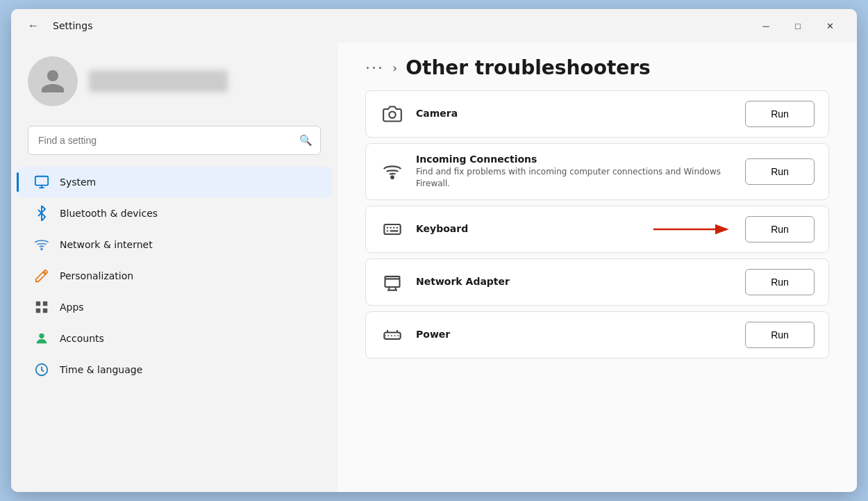  What do you see at coordinates (780, 114) in the screenshot?
I see `camera-run-button: Run` at bounding box center [780, 114].